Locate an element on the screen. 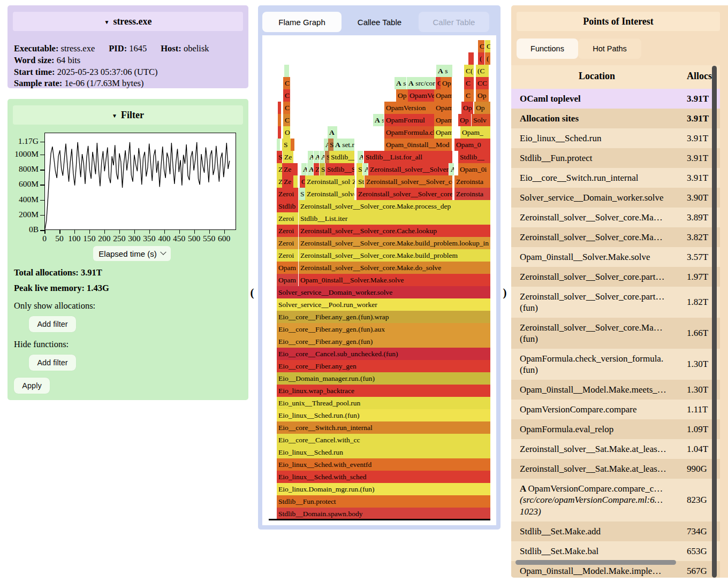 Image resolution: width=728 pixels, height=583 pixels. vertical-scrollbar is located at coordinates (714, 322).